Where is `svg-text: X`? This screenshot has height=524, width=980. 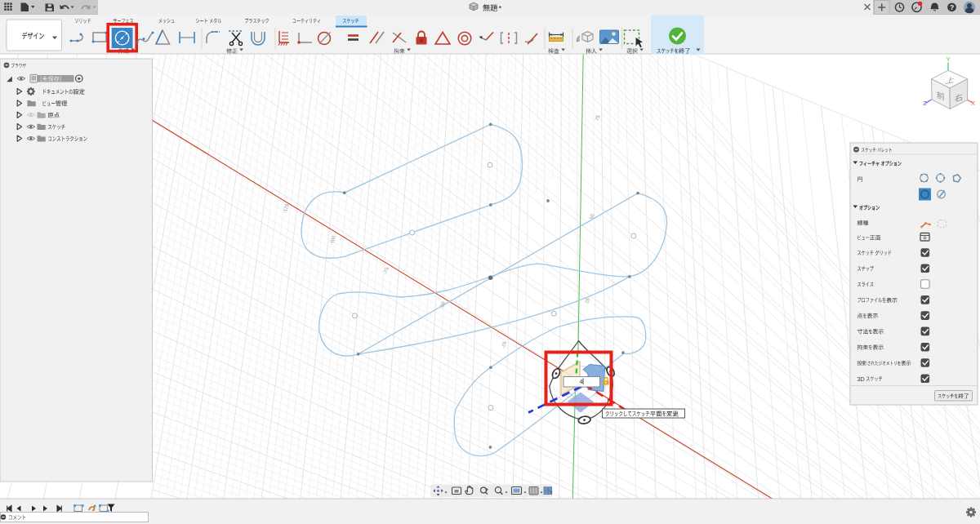 svg-text: X is located at coordinates (973, 103).